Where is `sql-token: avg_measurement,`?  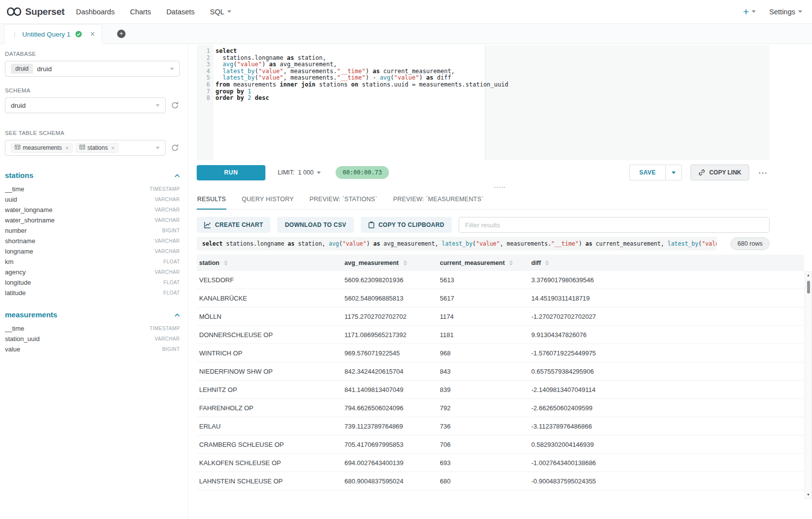
sql-token: avg_measurement, is located at coordinates (411, 244).